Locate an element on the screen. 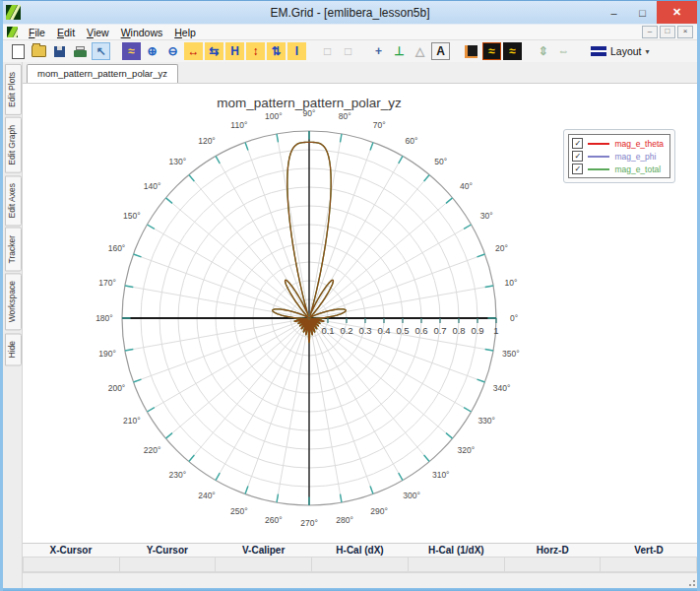  radial-label-0.1: 0.1 is located at coordinates (327, 331).